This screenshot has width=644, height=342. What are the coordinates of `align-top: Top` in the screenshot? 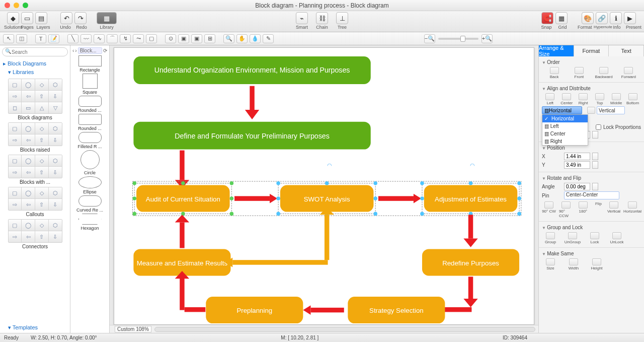 It's located at (600, 99).